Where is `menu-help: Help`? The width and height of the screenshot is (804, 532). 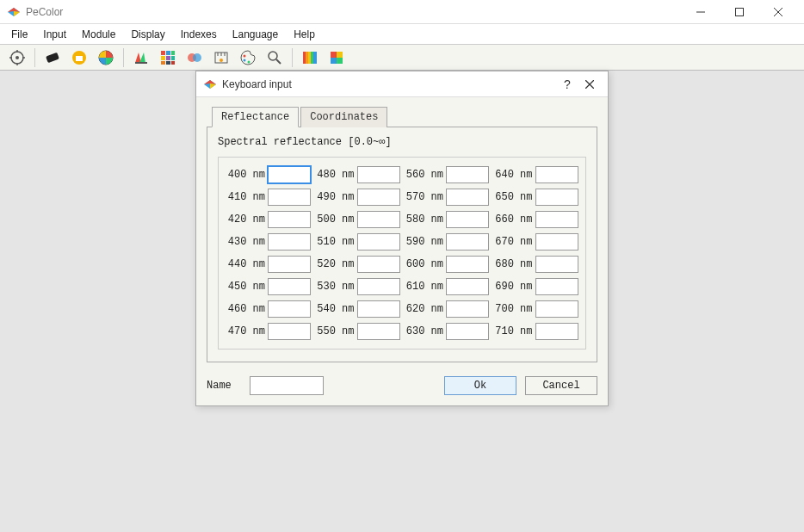 menu-help: Help is located at coordinates (305, 34).